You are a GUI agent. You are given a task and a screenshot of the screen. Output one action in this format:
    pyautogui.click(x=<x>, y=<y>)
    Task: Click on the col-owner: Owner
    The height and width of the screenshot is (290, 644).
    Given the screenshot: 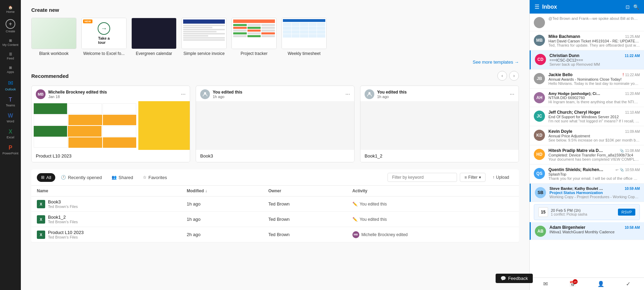 What is the action you would take?
    pyautogui.click(x=305, y=191)
    